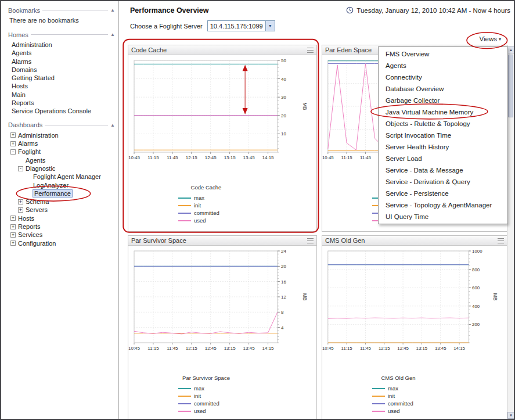 This screenshot has height=420, width=515. Describe the element at coordinates (28, 143) in the screenshot. I see `tree-item-label: Alarms` at that location.